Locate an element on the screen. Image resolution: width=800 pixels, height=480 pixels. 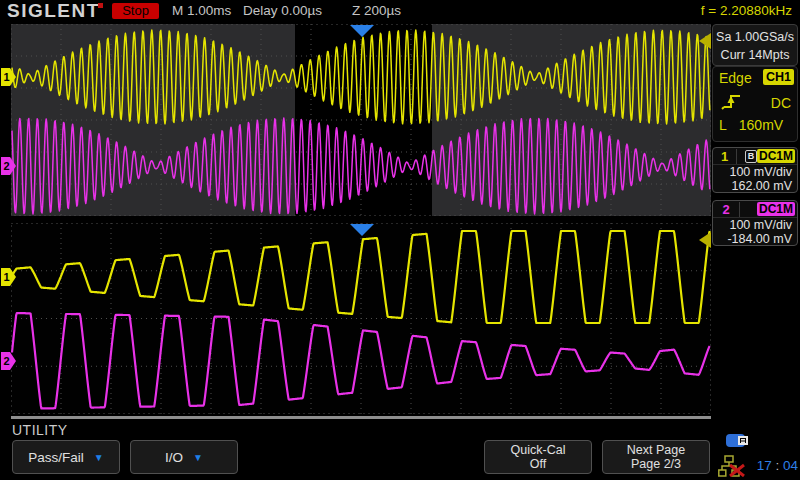
menu-title: UTILITY is located at coordinates (40, 430).